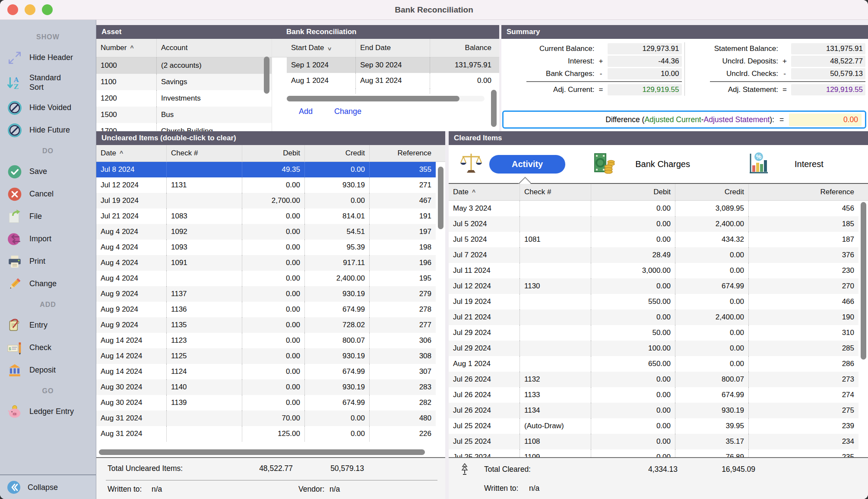  I want to click on table-row: Jul 12 202411300.00674.99270, so click(654, 286).